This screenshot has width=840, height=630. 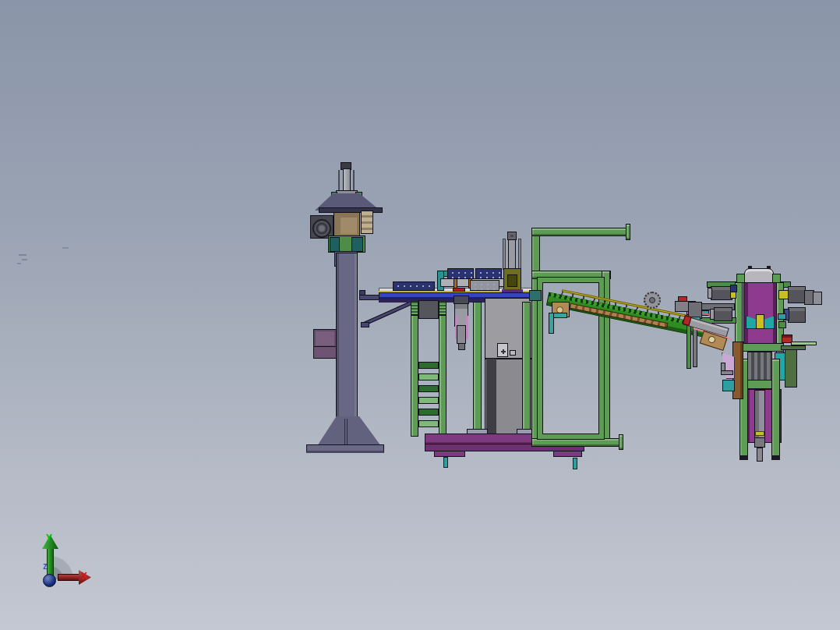 What do you see at coordinates (682, 306) in the screenshot?
I see `end-gray-block` at bounding box center [682, 306].